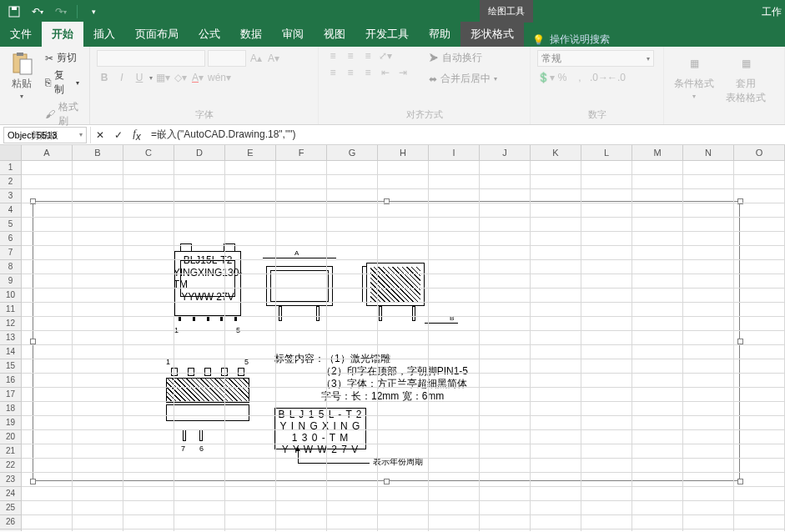  I want to click on row-header: 4, so click(10, 210).